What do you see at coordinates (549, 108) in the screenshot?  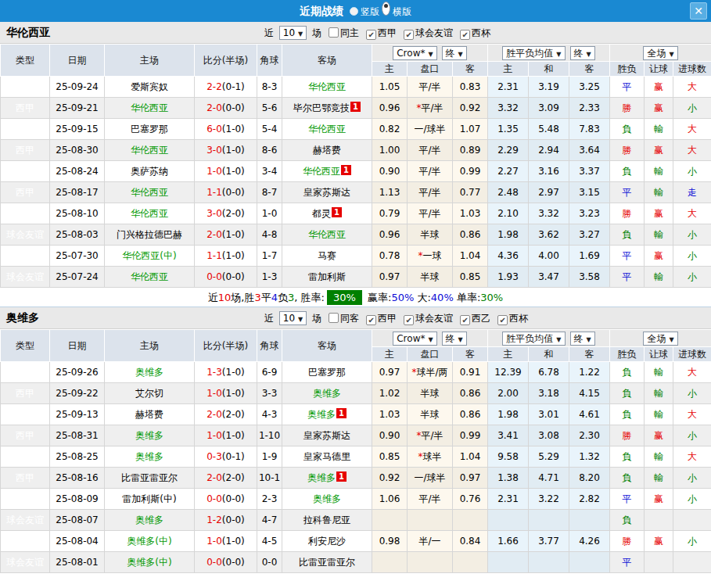 I see `avg-draw-cell: 3.09` at bounding box center [549, 108].